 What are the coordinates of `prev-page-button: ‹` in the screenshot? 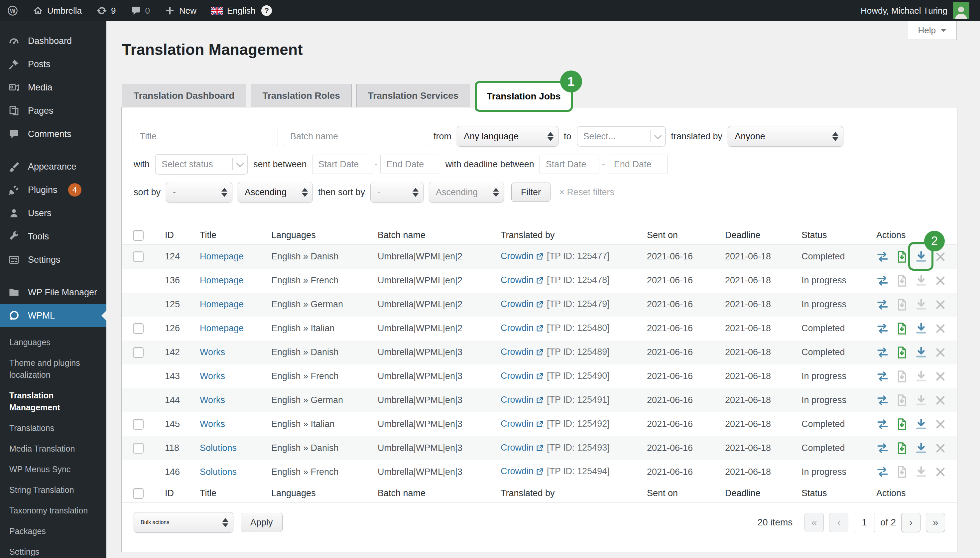 It's located at (839, 522).